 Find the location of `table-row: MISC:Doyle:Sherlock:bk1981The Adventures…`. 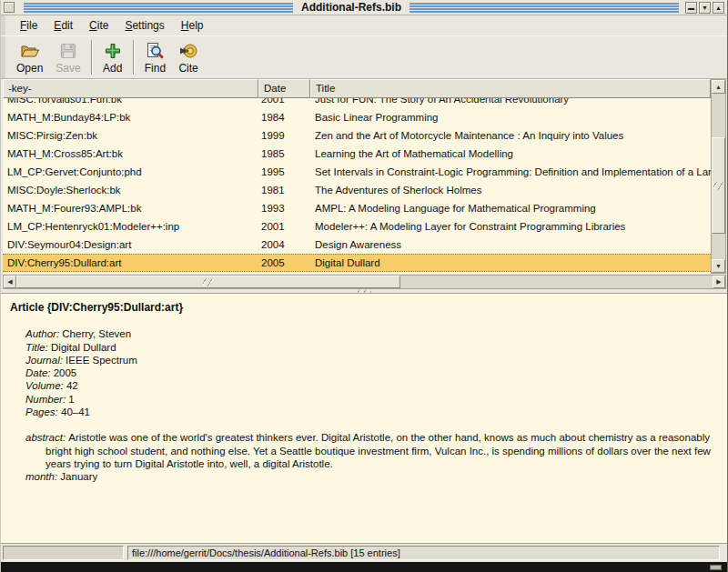

table-row: MISC:Doyle:Sherlock:bk1981The Adventures… is located at coordinates (357, 190).